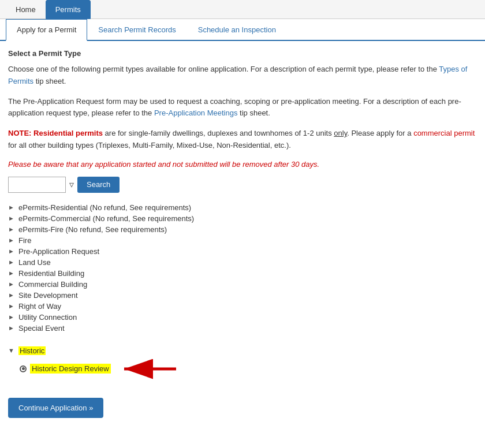  Describe the element at coordinates (218, 133) in the screenshot. I see `note-middle: are for single-family dwellings, duplexe…` at that location.